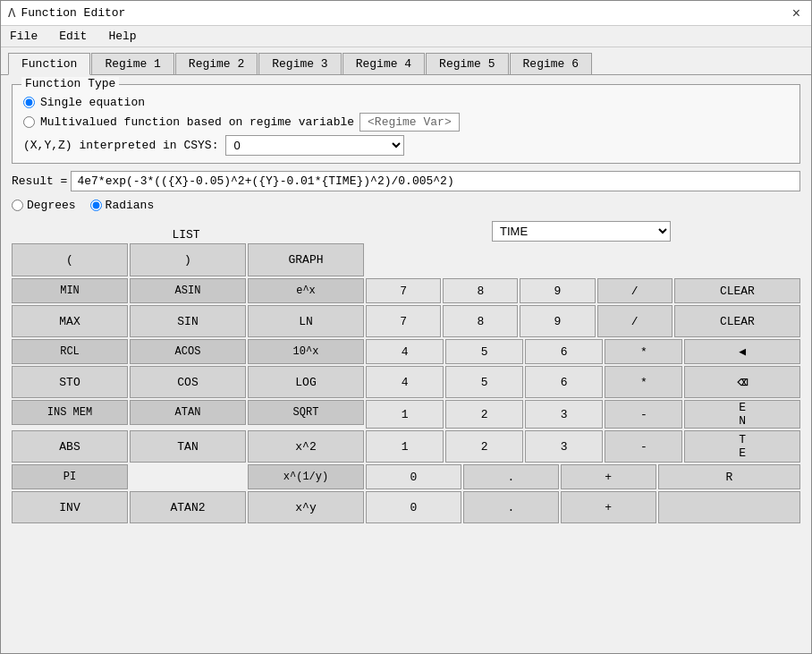 Image resolution: width=812 pixels, height=654 pixels. Describe the element at coordinates (132, 64) in the screenshot. I see `tab-regime1: Regime 1` at that location.